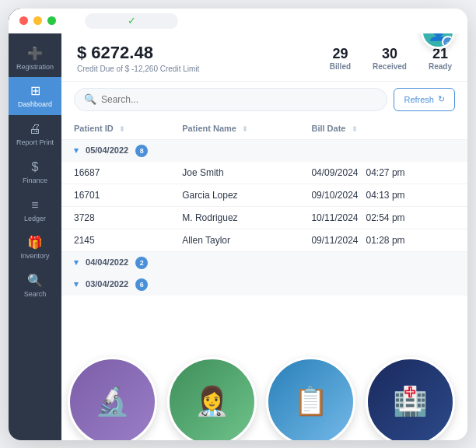 The image size is (476, 448). What do you see at coordinates (93, 128) in the screenshot?
I see `col-patient-id-label: Patient ID` at bounding box center [93, 128].